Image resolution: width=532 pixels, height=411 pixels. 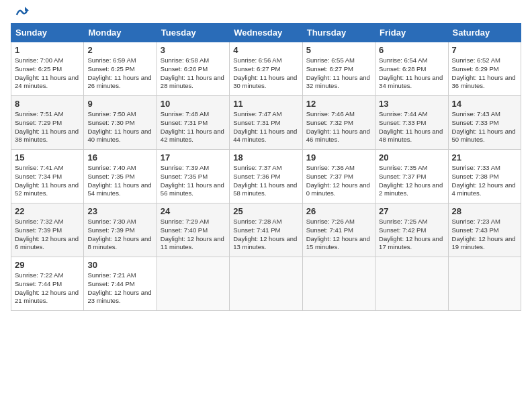 I want to click on day-number: 12, so click(x=339, y=103).